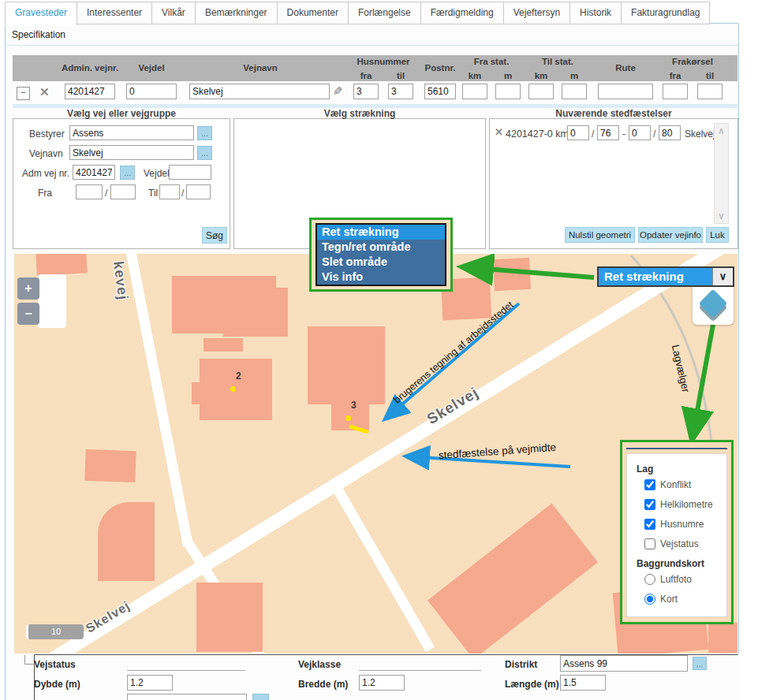 The height and width of the screenshot is (700, 758). Describe the element at coordinates (670, 235) in the screenshot. I see `opdater-vejinfo-button: Opdater vejinfo` at that location.